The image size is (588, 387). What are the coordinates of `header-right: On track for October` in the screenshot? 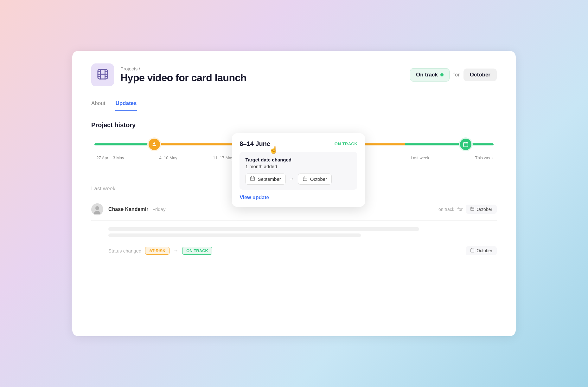 It's located at (453, 75).